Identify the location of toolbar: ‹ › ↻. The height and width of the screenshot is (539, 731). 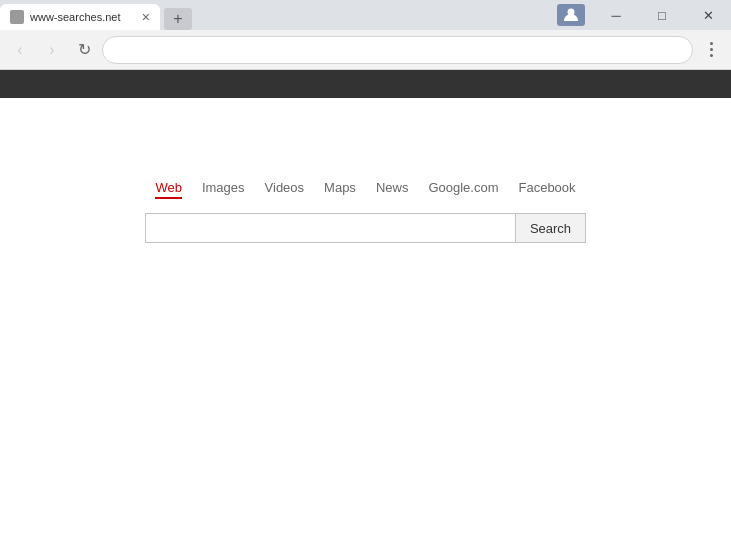
(366, 50).